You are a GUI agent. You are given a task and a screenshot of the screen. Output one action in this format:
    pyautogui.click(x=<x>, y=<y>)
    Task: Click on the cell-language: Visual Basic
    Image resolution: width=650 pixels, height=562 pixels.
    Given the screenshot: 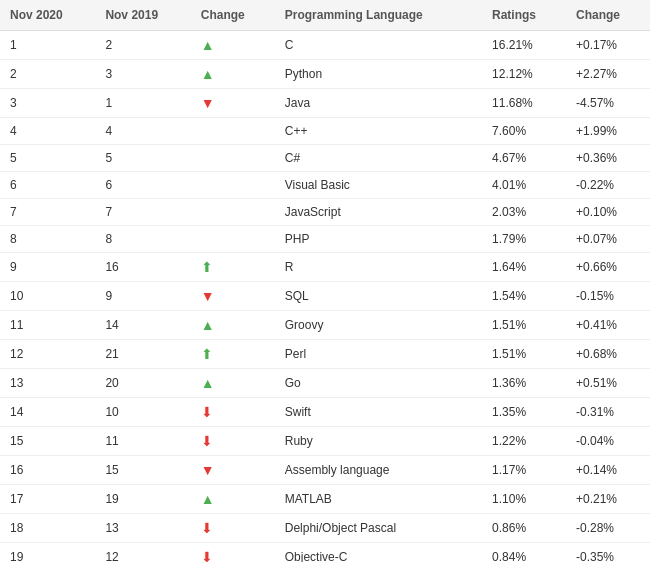 What is the action you would take?
    pyautogui.click(x=378, y=186)
    